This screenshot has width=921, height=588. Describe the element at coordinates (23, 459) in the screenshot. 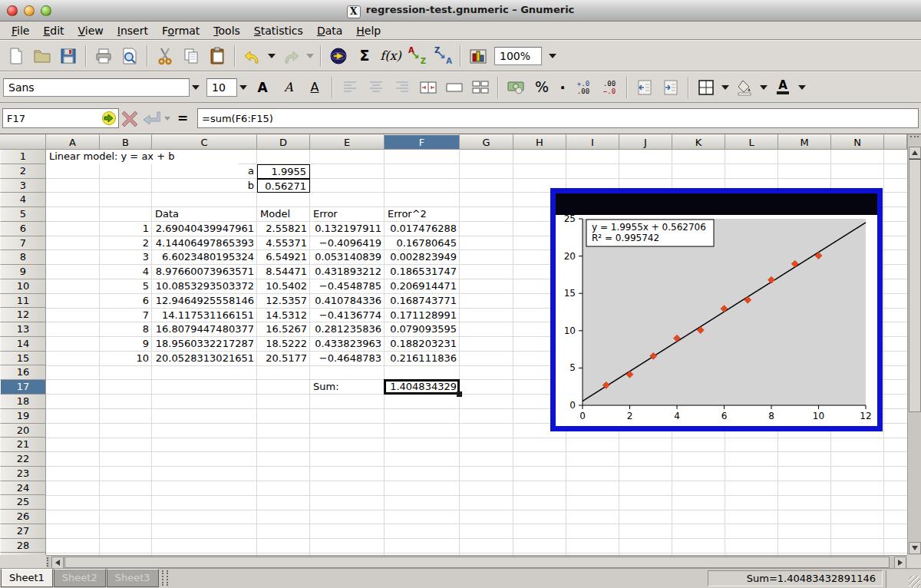

I see `row-header-22: 22` at that location.